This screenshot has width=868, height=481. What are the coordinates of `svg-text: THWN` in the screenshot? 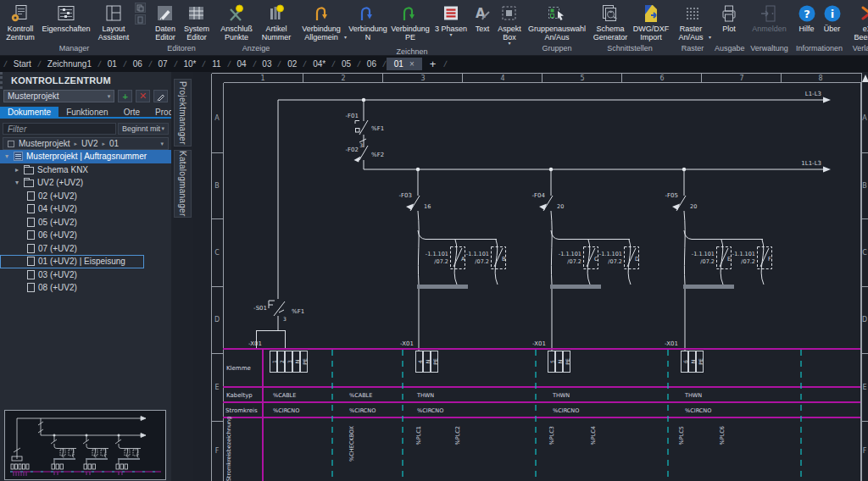 It's located at (693, 395).